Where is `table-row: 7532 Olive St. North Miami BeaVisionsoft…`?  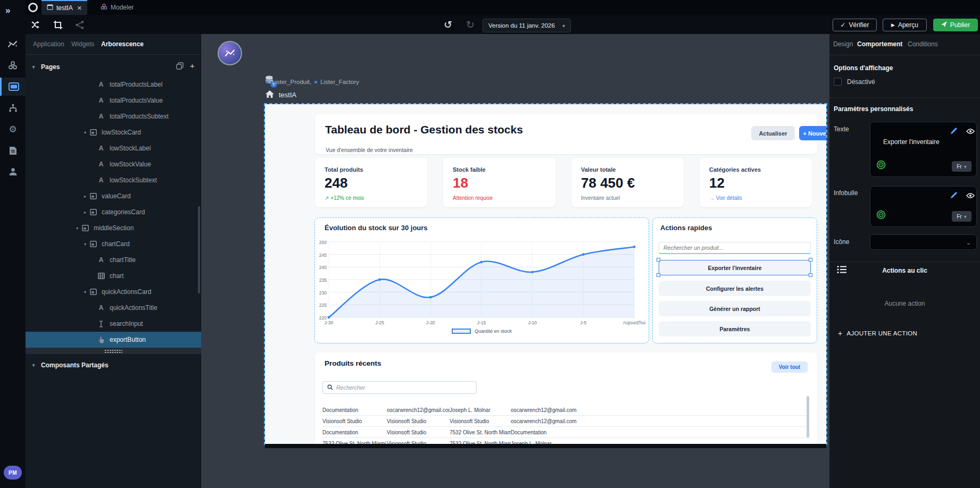
table-row: 7532 Olive St. North Miami BeaVisionsoft… is located at coordinates (566, 441).